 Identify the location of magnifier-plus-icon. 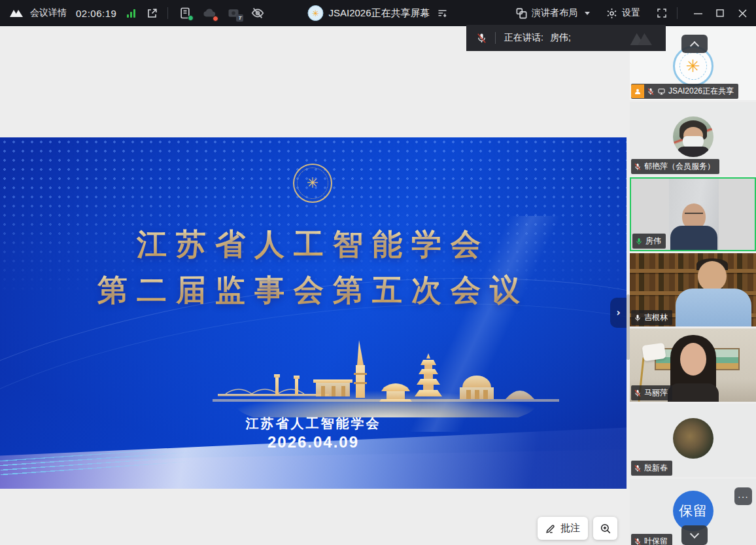
(606, 529).